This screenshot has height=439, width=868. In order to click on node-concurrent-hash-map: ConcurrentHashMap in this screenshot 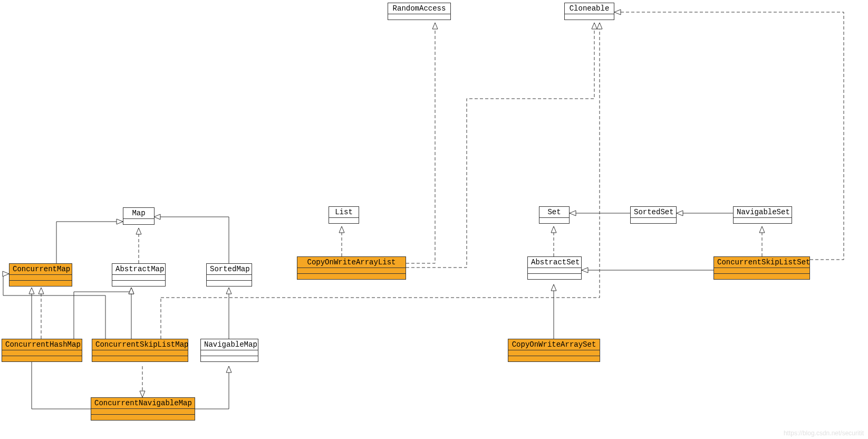, I will do `click(42, 350)`.